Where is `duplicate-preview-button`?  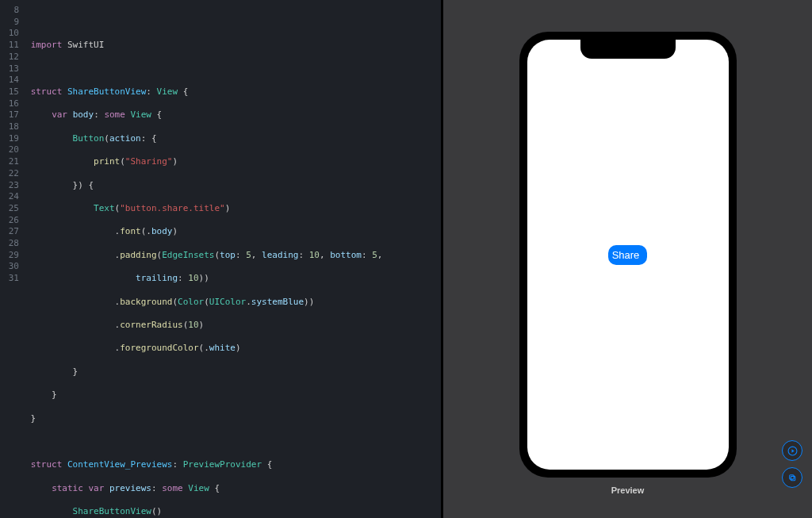
duplicate-preview-button is located at coordinates (792, 478).